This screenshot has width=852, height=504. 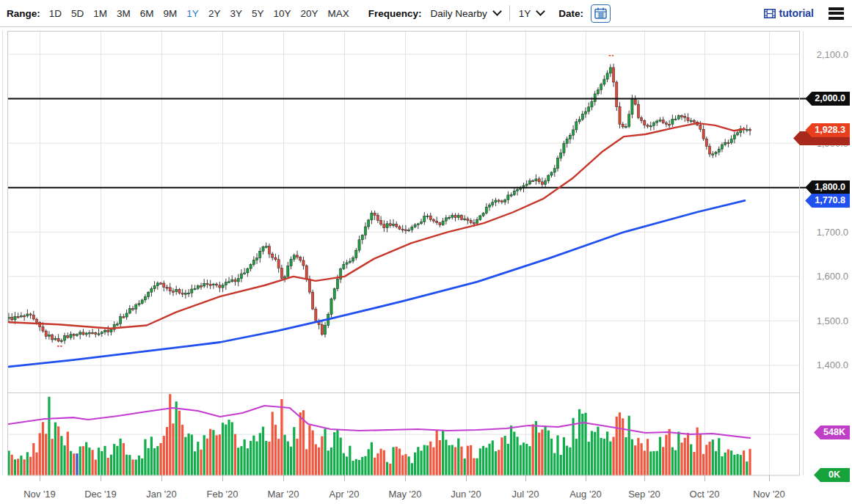 I want to click on toolbar: Range: 1D5D1M3M6M9M1Y2Y3Y5Y10Y20YMAX Fre…, so click(x=426, y=13).